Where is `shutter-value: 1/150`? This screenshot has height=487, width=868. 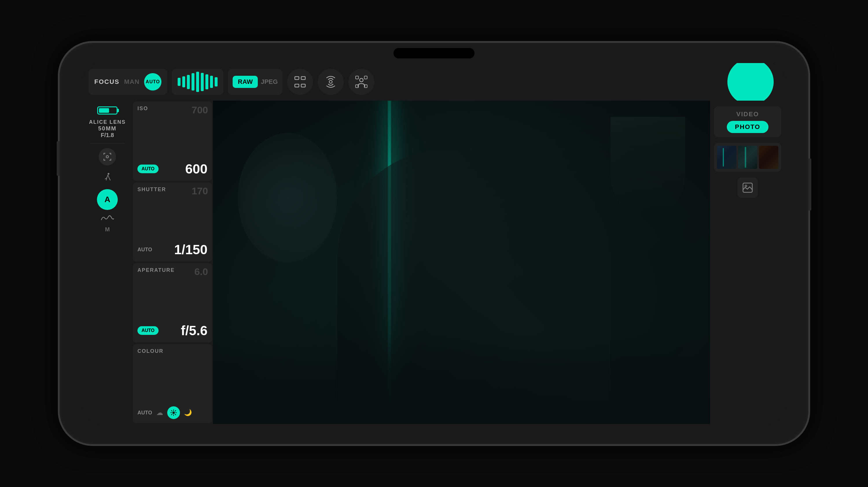
shutter-value: 1/150 is located at coordinates (182, 250).